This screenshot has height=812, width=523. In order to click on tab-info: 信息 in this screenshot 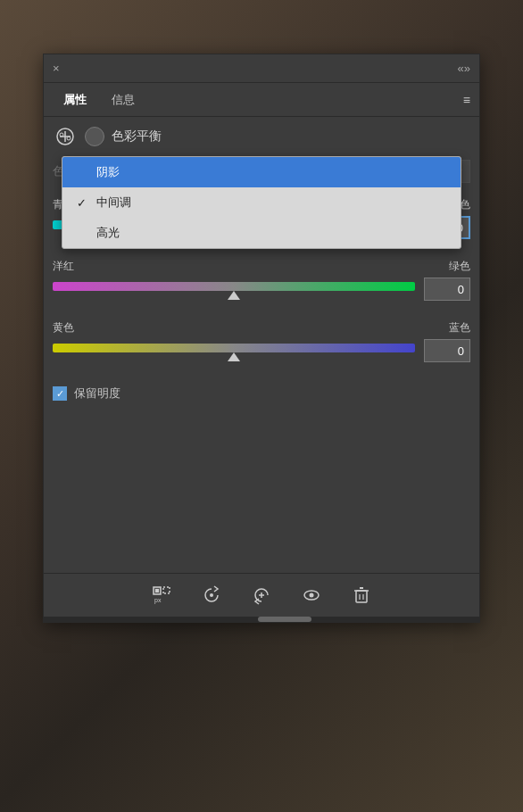, I will do `click(123, 100)`.